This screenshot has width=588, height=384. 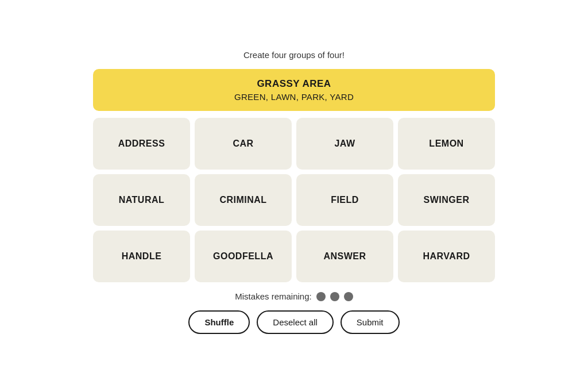 What do you see at coordinates (345, 256) in the screenshot?
I see `grid-cell-label: ANSWER` at bounding box center [345, 256].